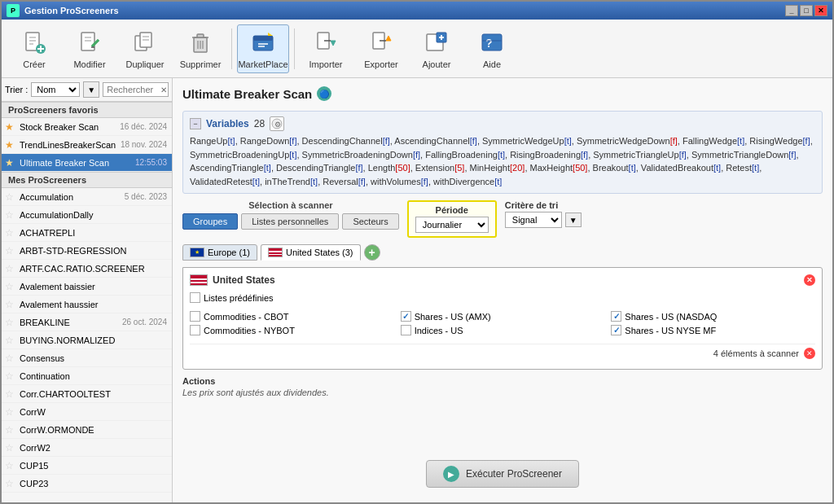 Image resolution: width=834 pixels, height=504 pixels. I want to click on sidebar-item-cup15: ☆ CUP15, so click(86, 466).